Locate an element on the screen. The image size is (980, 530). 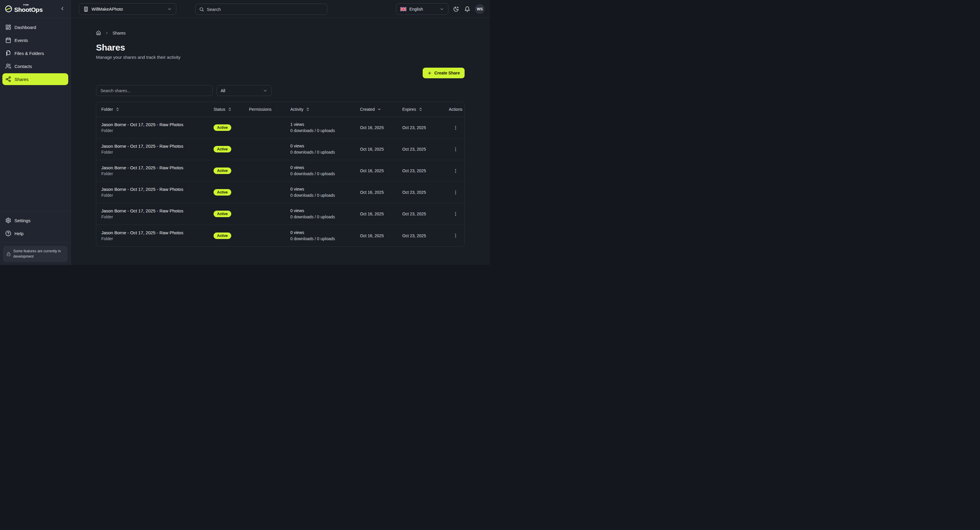
settings-icon is located at coordinates (8, 220).